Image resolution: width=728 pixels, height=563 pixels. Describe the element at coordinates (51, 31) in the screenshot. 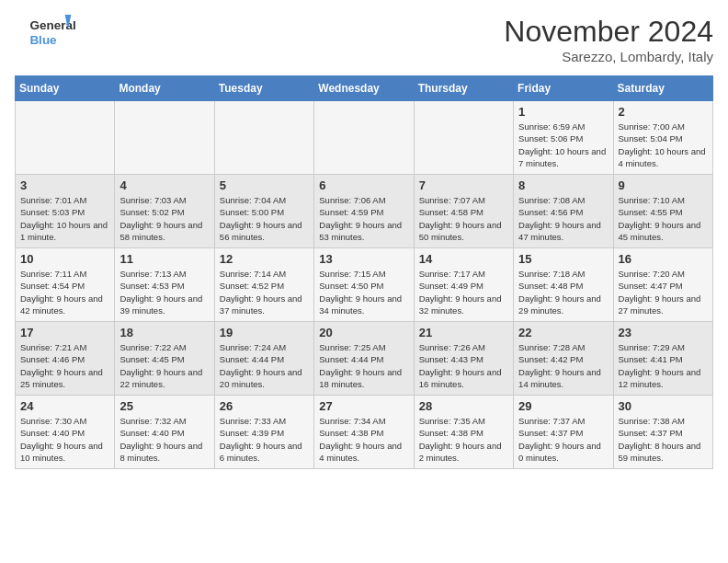

I see `logo: General Blue` at that location.